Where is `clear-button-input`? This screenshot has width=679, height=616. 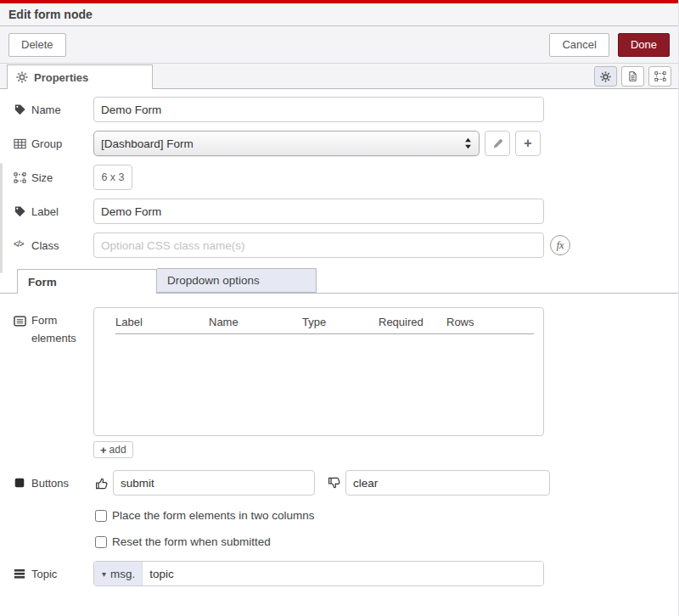 clear-button-input is located at coordinates (448, 483).